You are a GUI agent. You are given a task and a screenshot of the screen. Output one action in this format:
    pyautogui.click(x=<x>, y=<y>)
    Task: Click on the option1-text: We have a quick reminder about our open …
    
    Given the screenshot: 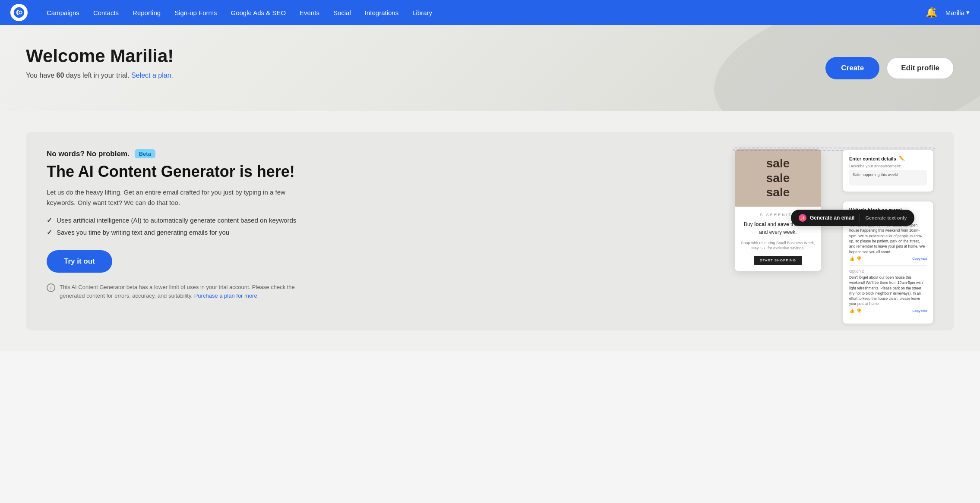 What is the action you would take?
    pyautogui.click(x=888, y=239)
    